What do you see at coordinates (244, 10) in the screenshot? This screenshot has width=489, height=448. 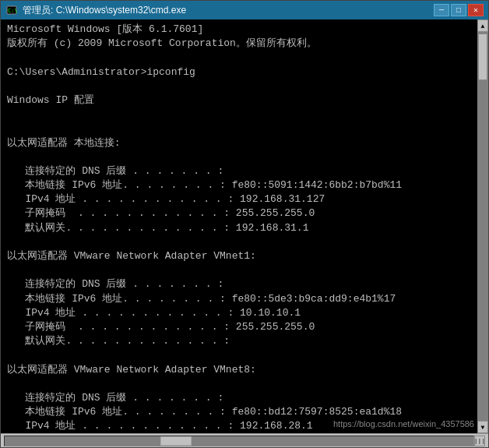 I see `title-bar: C:\ 管理员: C:\Windows\system32\cmd.exe ─ □…` at bounding box center [244, 10].